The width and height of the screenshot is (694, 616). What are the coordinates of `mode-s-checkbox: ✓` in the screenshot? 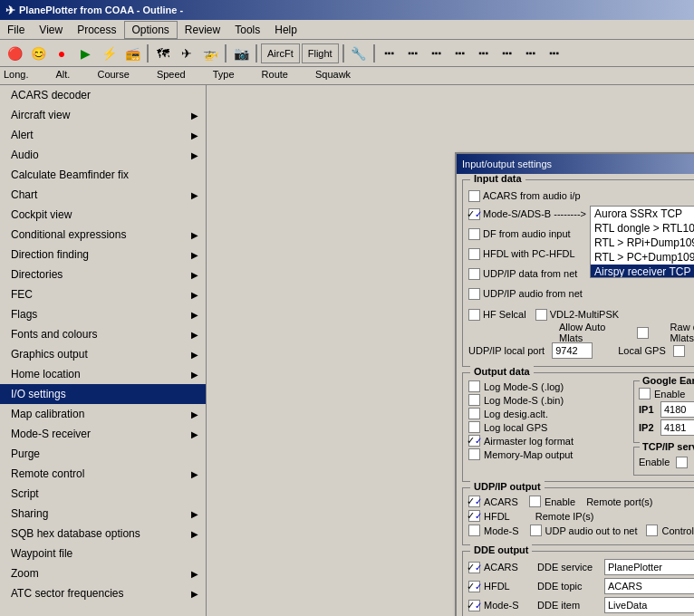 It's located at (475, 214).